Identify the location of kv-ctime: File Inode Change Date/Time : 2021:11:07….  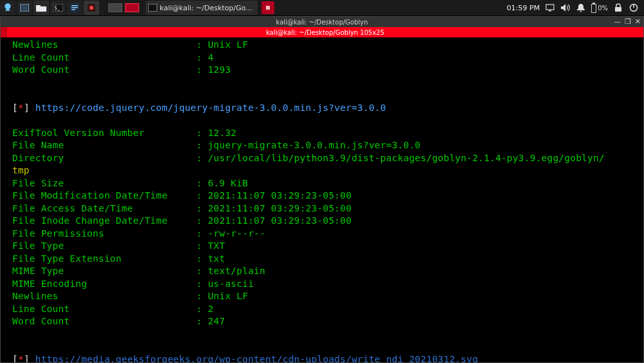
(182, 221).